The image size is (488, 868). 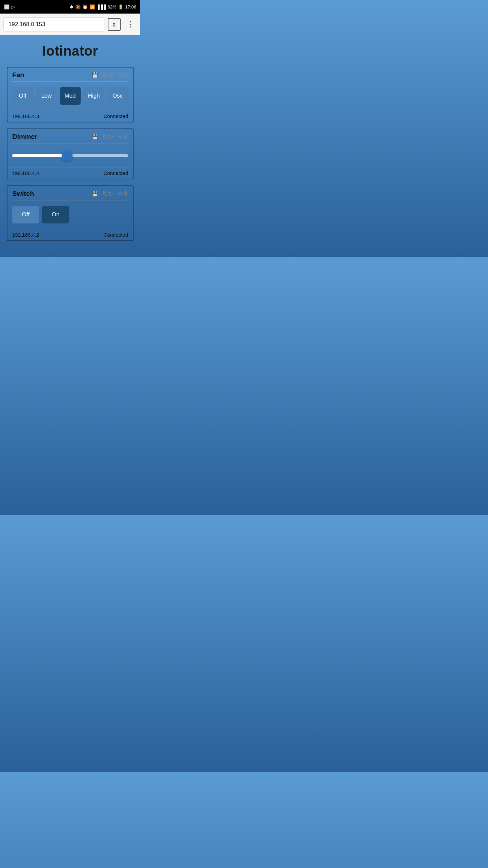 I want to click on fan-osc-button: Osc, so click(x=118, y=96).